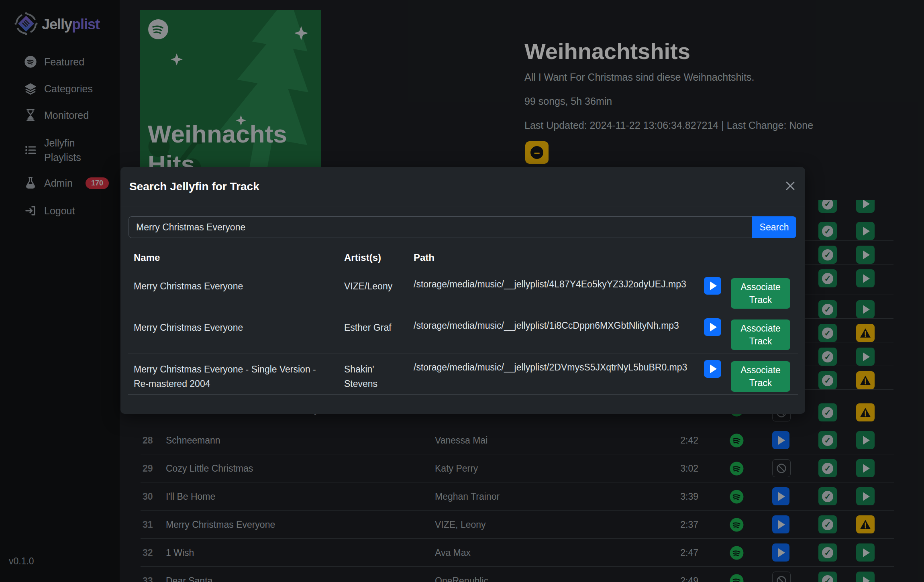 The height and width of the screenshot is (582, 924). What do you see at coordinates (774, 227) in the screenshot?
I see `search-button: Search` at bounding box center [774, 227].